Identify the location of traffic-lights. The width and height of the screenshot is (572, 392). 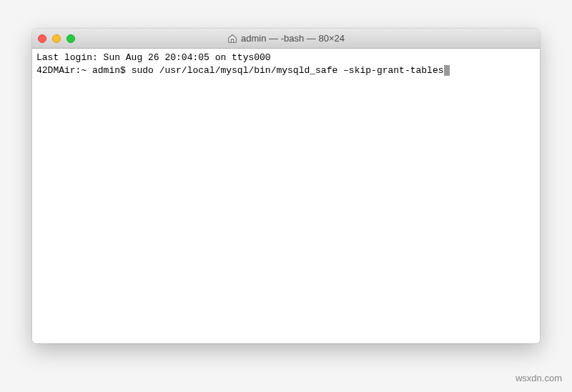
(56, 39).